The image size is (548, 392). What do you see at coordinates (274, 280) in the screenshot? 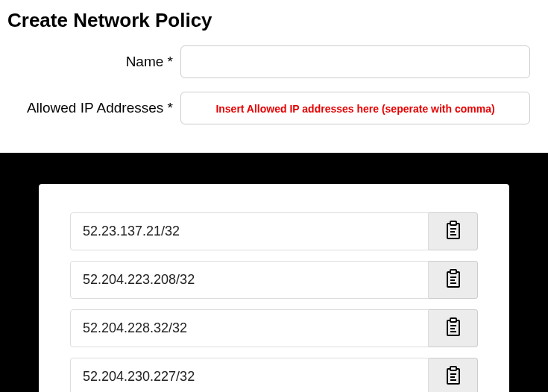
I see `list-item: 52.204.223.208/32` at bounding box center [274, 280].